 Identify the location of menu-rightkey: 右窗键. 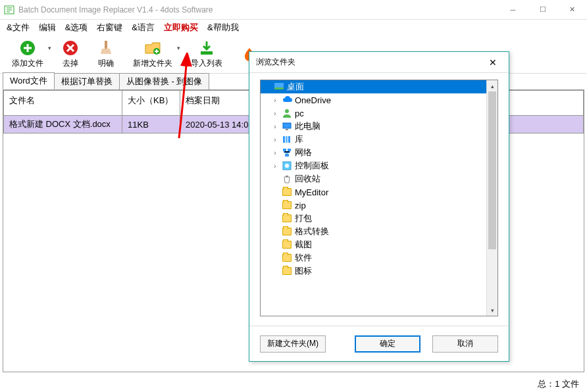
(109, 28).